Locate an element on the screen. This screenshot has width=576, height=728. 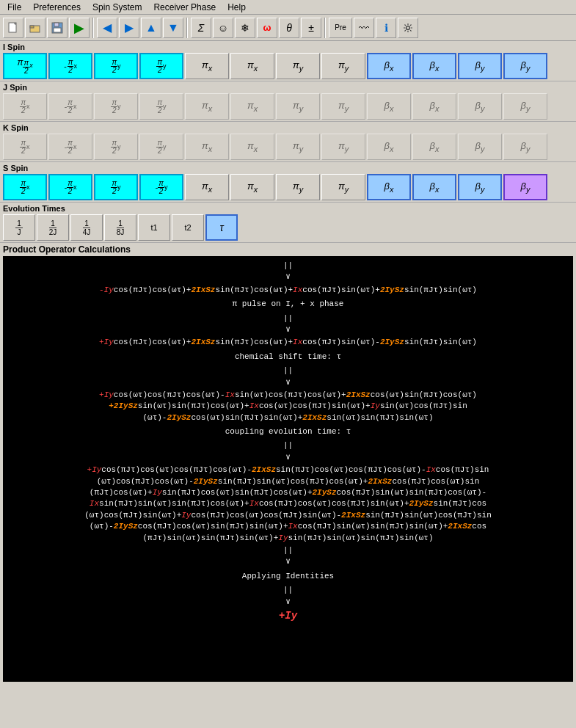
menu-preferences: Preferences is located at coordinates (57, 7).